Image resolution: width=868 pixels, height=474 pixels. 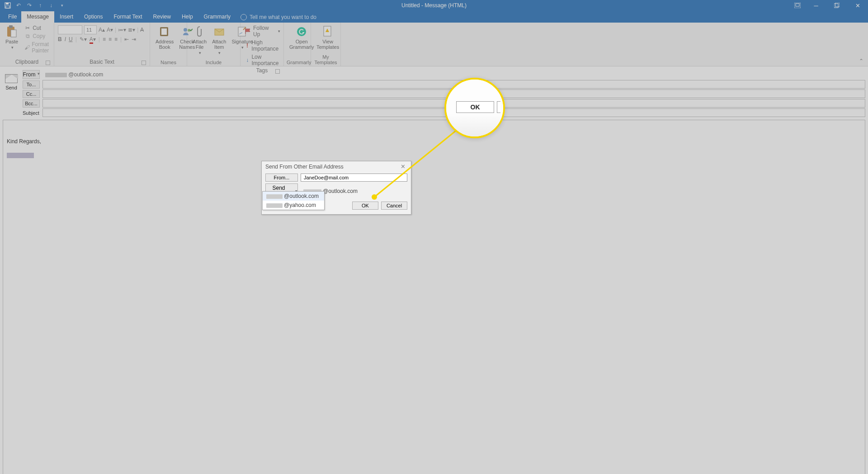 What do you see at coordinates (162, 17) in the screenshot?
I see `tab-review: Review` at bounding box center [162, 17].